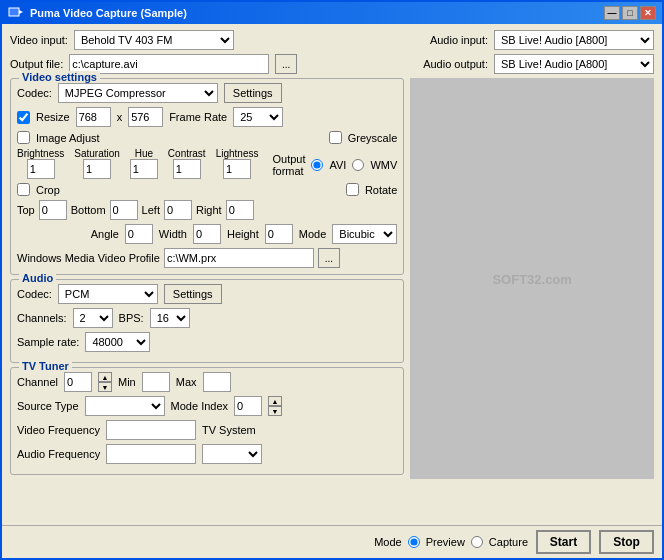  What do you see at coordinates (532, 278) in the screenshot?
I see `watermark: SOFT32.com` at bounding box center [532, 278].